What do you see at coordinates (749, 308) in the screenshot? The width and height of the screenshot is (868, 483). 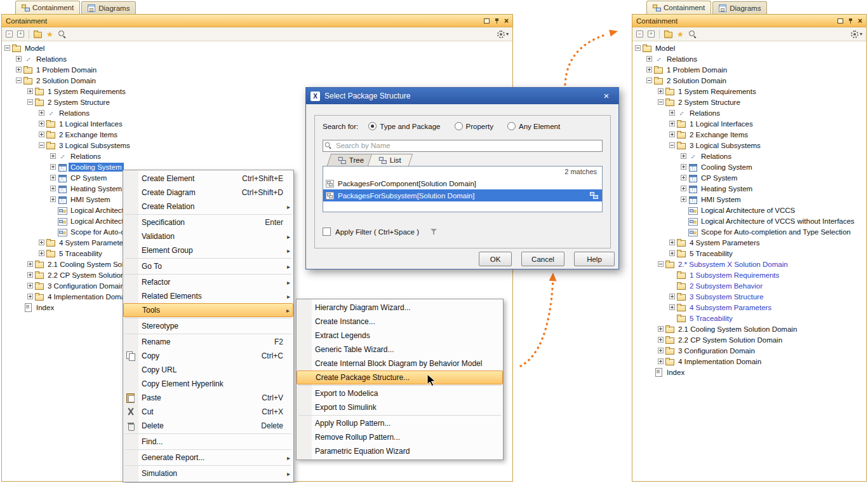 I see `tree-item-4-subsystem-parameters: 4 Subsystem Parameters` at bounding box center [749, 308].